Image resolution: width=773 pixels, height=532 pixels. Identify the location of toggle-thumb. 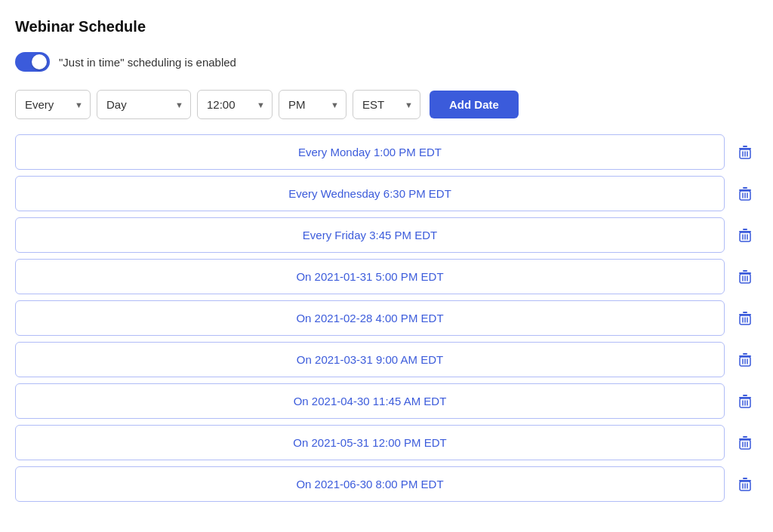
(39, 62).